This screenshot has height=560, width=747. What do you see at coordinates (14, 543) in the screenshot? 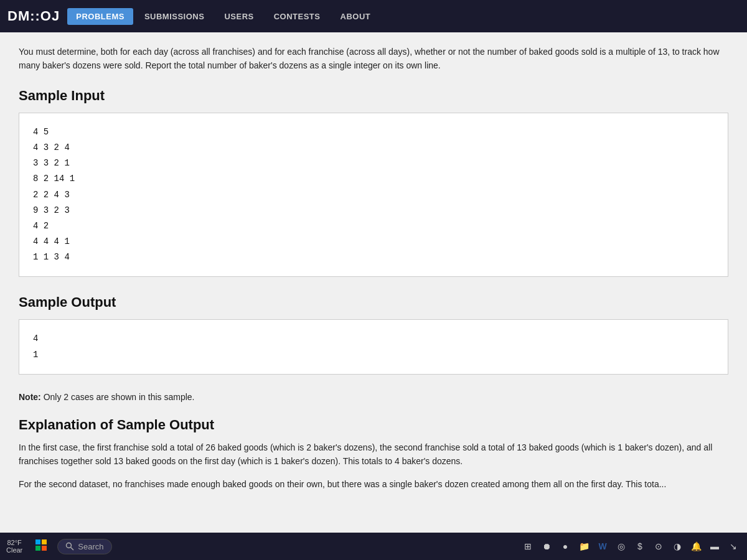
I see `weather-temp: 82°F` at bounding box center [14, 543].